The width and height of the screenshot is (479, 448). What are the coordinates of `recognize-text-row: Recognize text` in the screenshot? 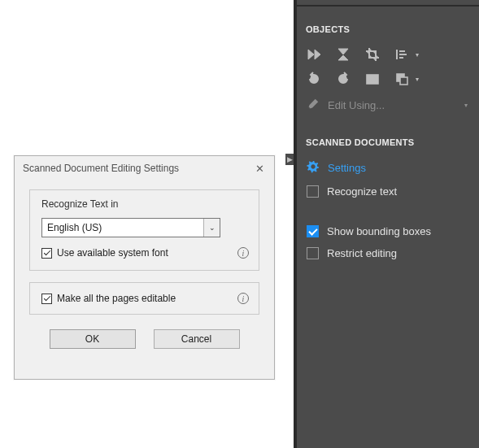 It's located at (387, 192).